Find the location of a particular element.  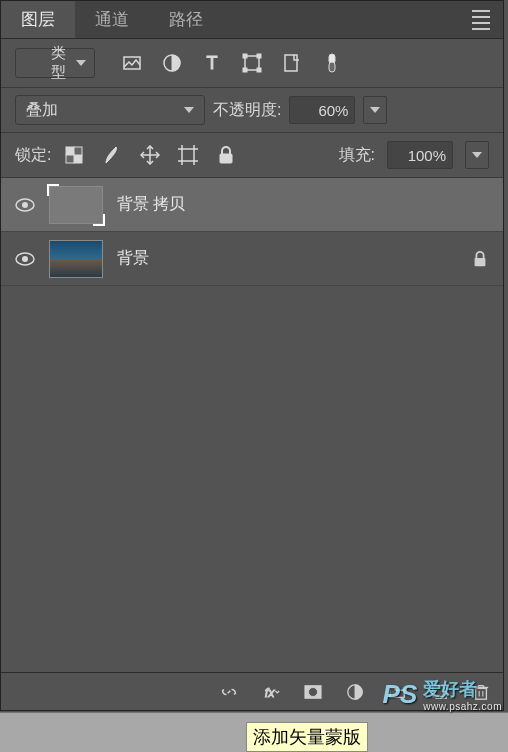

lock-all-icon is located at coordinates (226, 155).